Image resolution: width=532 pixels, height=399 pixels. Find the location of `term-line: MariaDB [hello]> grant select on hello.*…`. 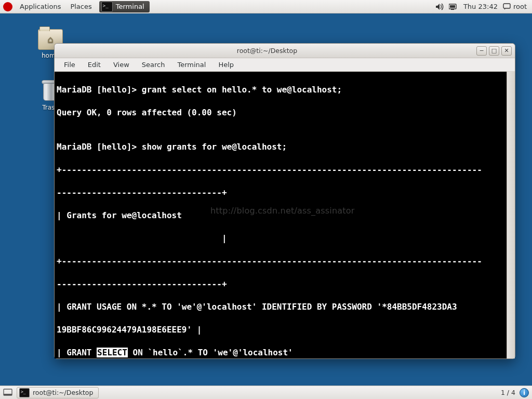

term-line: MariaDB [hello]> grant select on hello.*… is located at coordinates (285, 90).